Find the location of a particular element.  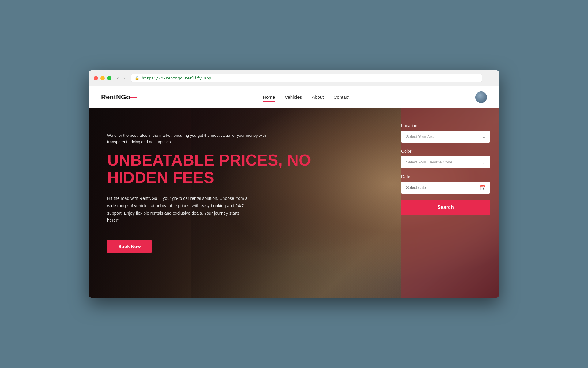

nav-links: Home Vehicles About Contact is located at coordinates (306, 97).